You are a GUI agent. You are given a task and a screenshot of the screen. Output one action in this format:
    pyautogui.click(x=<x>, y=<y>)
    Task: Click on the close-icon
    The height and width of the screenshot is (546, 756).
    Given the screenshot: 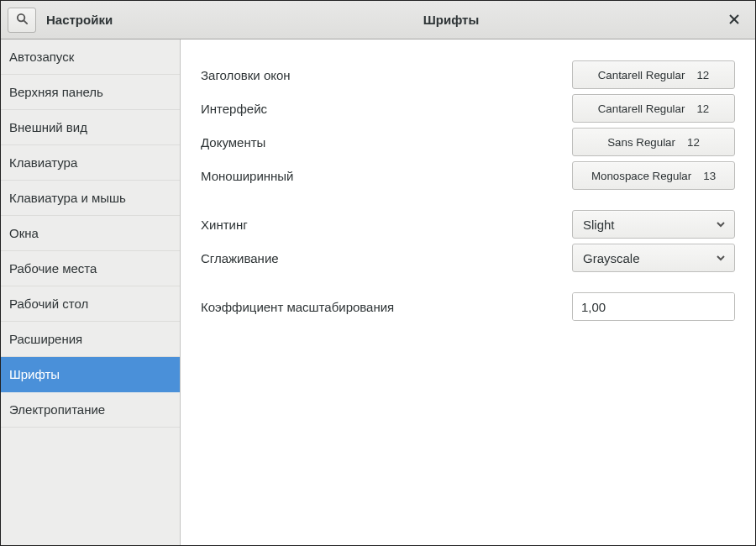 What is the action you would take?
    pyautogui.click(x=734, y=20)
    